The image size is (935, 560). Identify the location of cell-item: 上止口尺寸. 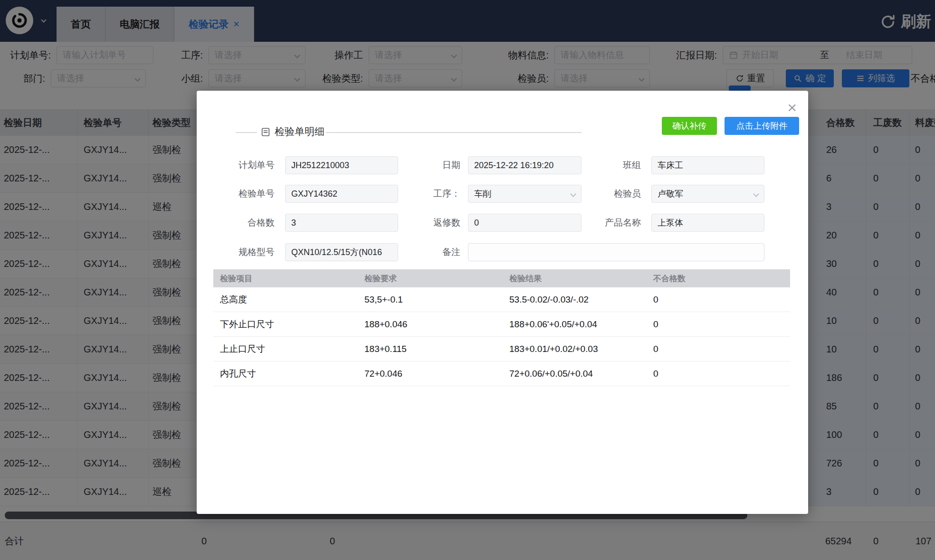
(286, 349).